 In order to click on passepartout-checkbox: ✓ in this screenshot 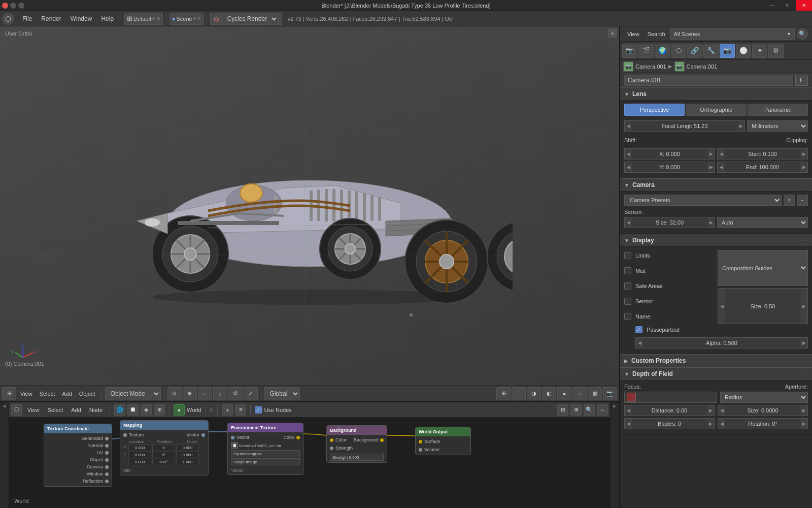, I will do `click(639, 330)`.